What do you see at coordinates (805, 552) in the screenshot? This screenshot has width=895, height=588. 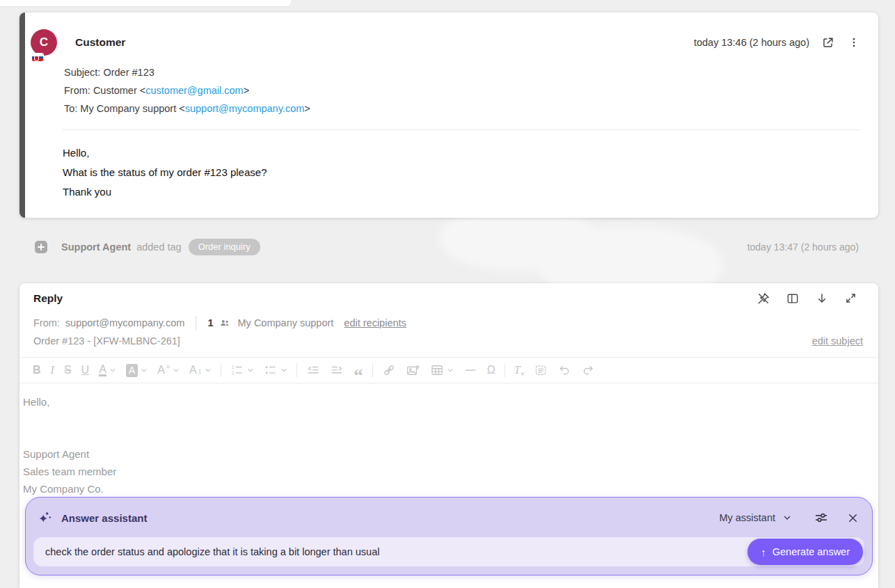 I see `generate-answer-button: ↑ Generate answer` at bounding box center [805, 552].